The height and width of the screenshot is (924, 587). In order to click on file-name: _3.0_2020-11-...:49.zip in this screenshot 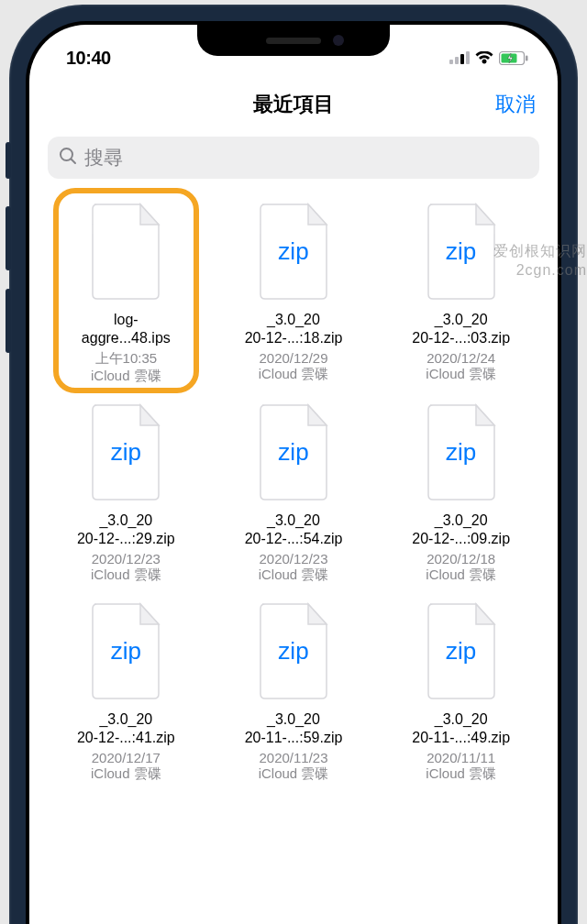, I will do `click(460, 729)`.